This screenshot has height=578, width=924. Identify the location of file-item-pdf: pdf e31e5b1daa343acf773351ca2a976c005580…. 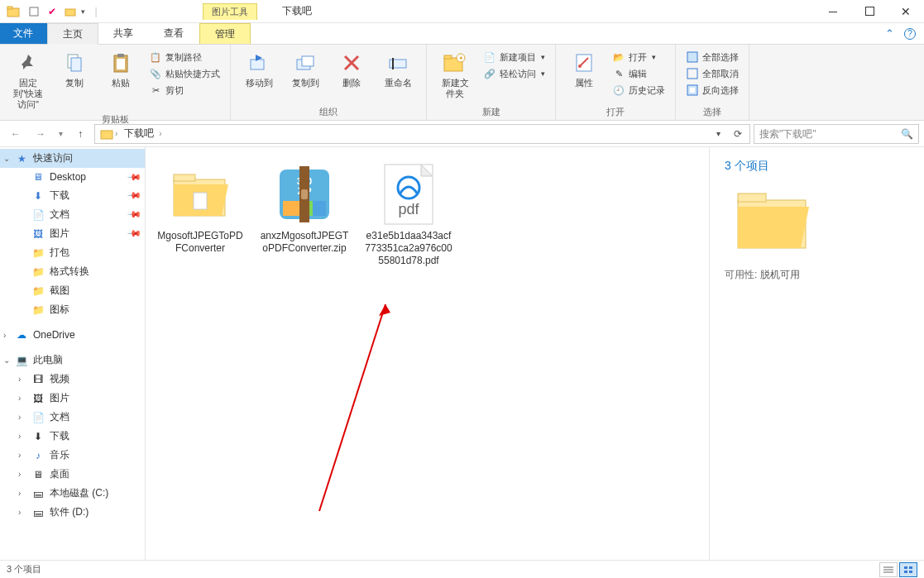
(409, 215).